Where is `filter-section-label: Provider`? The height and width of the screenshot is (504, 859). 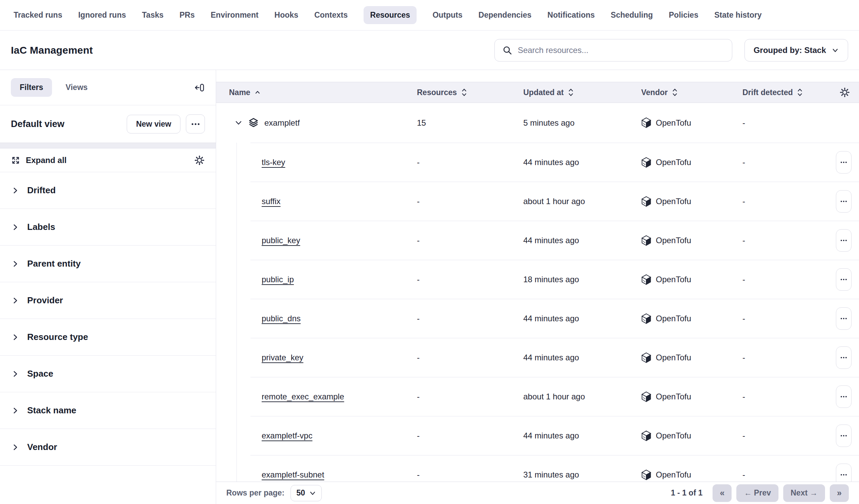
filter-section-label: Provider is located at coordinates (45, 301).